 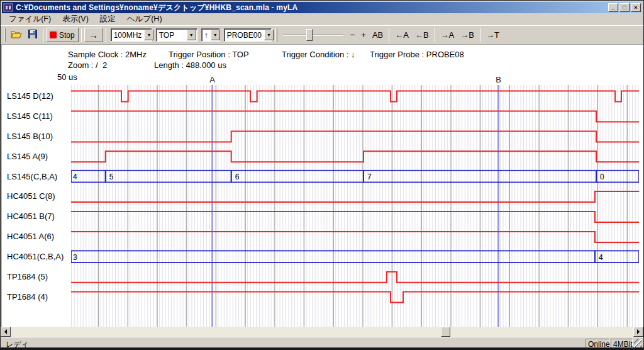 What do you see at coordinates (33, 35) in the screenshot?
I see `floppy-disk-icon` at bounding box center [33, 35].